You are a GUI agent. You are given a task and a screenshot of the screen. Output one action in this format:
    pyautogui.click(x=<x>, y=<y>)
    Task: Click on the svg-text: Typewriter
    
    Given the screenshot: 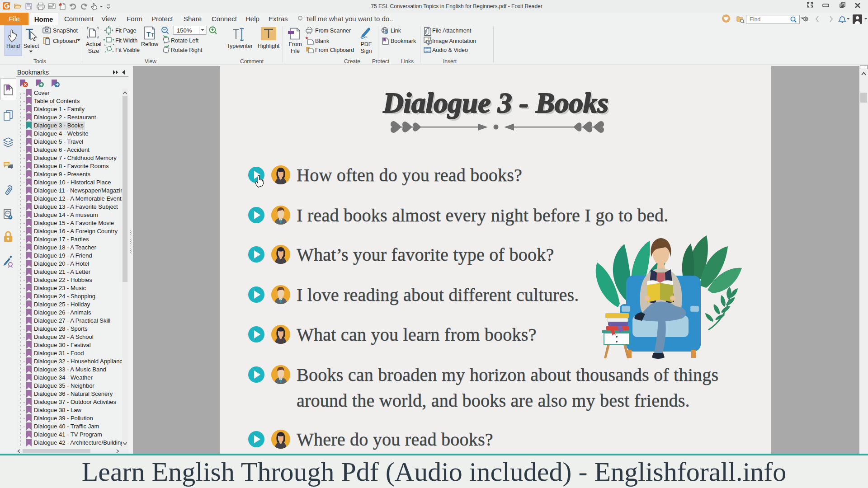 What is the action you would take?
    pyautogui.click(x=240, y=46)
    